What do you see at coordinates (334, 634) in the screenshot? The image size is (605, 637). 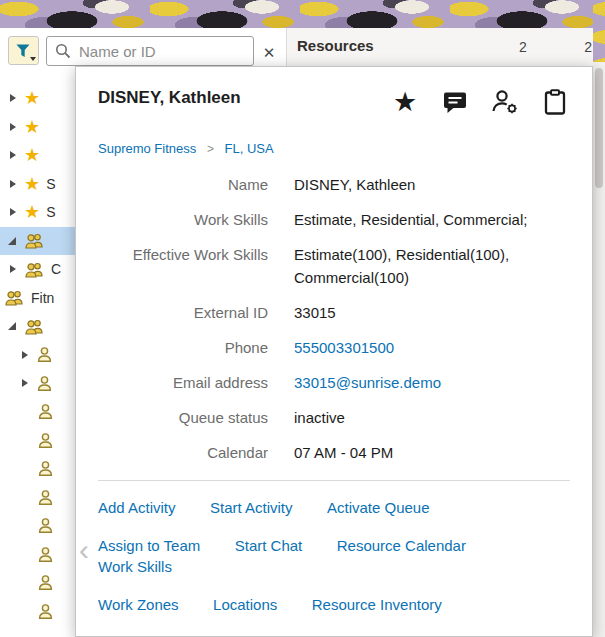 I see `actions-row: Show Non-Scheduled.. Show Scheduled..` at bounding box center [334, 634].